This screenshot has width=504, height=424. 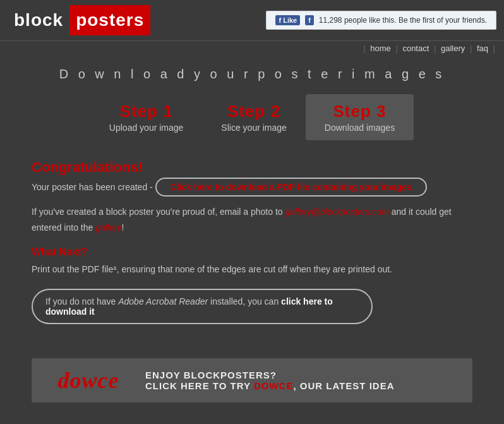 I want to click on step-3-label: Download images, so click(x=360, y=128).